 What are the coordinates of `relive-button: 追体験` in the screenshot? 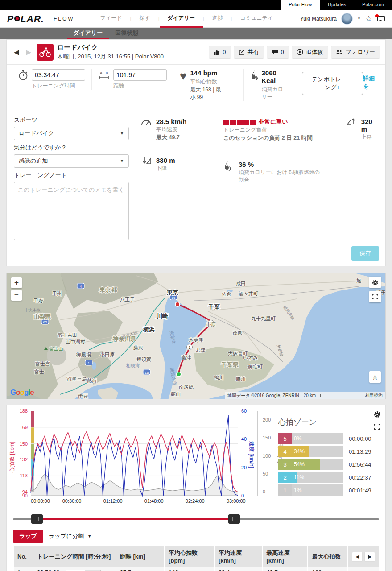 It's located at (310, 52).